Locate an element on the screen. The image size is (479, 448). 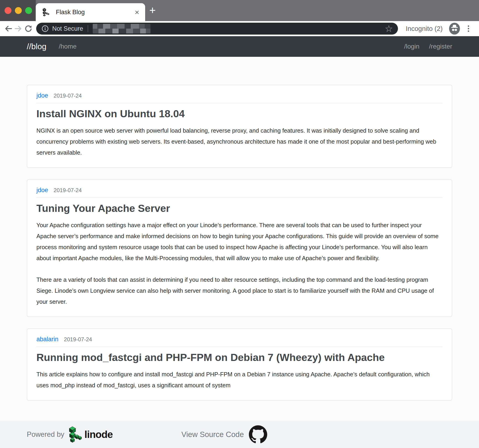
post-title: Running mod_fastcgi and PHP-FPM on Debia… is located at coordinates (240, 358).